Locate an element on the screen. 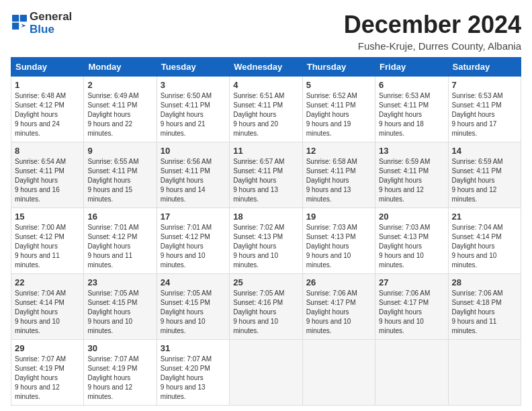 This screenshot has height=411, width=532. calendar-cell: 25 Sunrise: 7:05 AM Sunset: 4:16 PM Dayl… is located at coordinates (266, 307).